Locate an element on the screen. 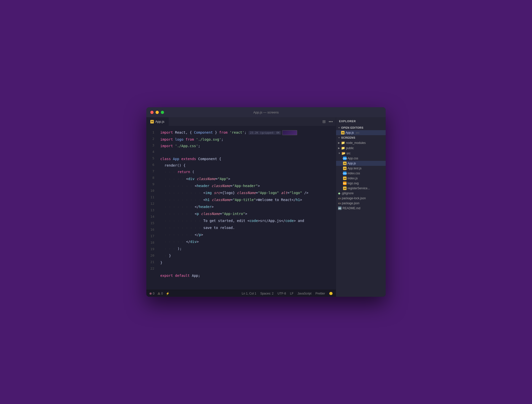 Image resolution: width=532 pixels, height=404 pixels. tree-readme: MD README.md is located at coordinates (361, 208).